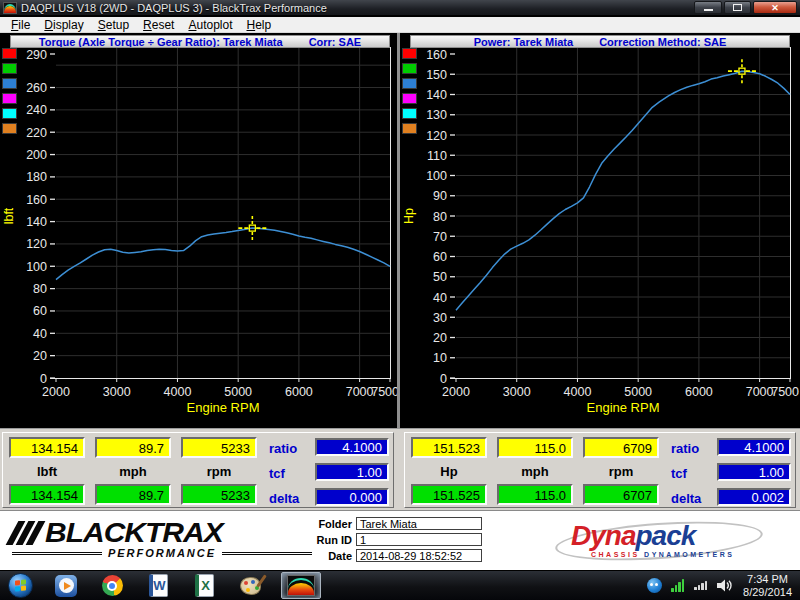  What do you see at coordinates (689, 554) in the screenshot?
I see `dynapack-sub2: DYNAMOMETERS` at bounding box center [689, 554].